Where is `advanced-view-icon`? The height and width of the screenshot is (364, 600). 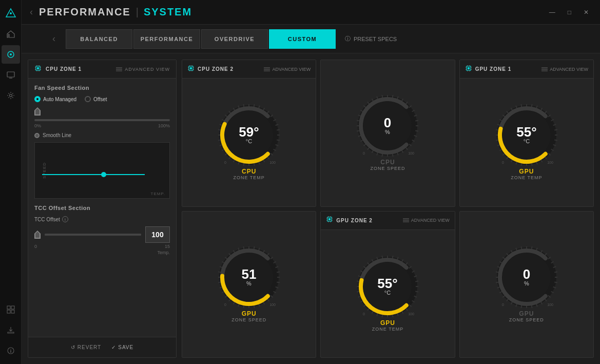 advanced-view-icon is located at coordinates (119, 69).